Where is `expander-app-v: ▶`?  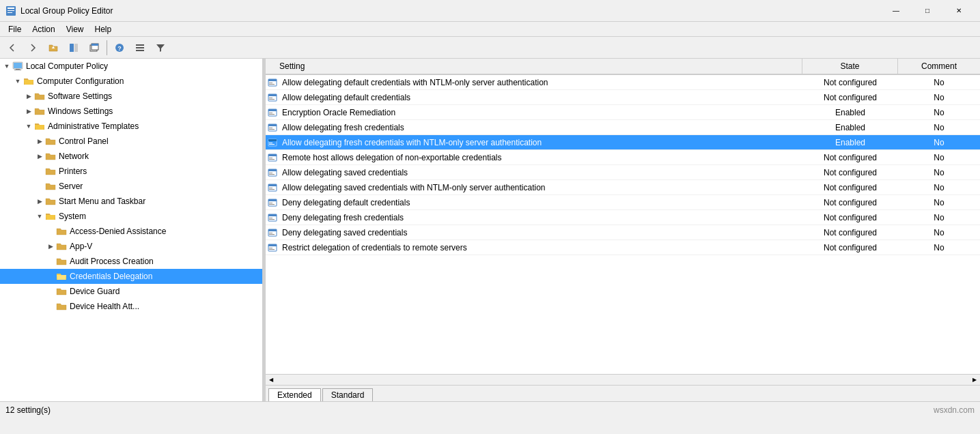
expander-app-v: ▶ is located at coordinates (51, 246).